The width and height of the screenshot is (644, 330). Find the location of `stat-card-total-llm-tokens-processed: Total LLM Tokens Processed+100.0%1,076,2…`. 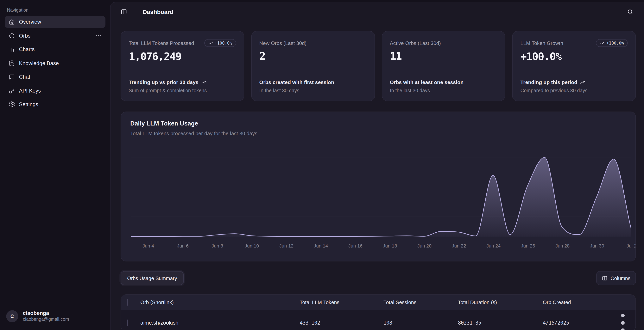

stat-card-total-llm-tokens-processed: Total LLM Tokens Processed+100.0%1,076,2… is located at coordinates (182, 66).